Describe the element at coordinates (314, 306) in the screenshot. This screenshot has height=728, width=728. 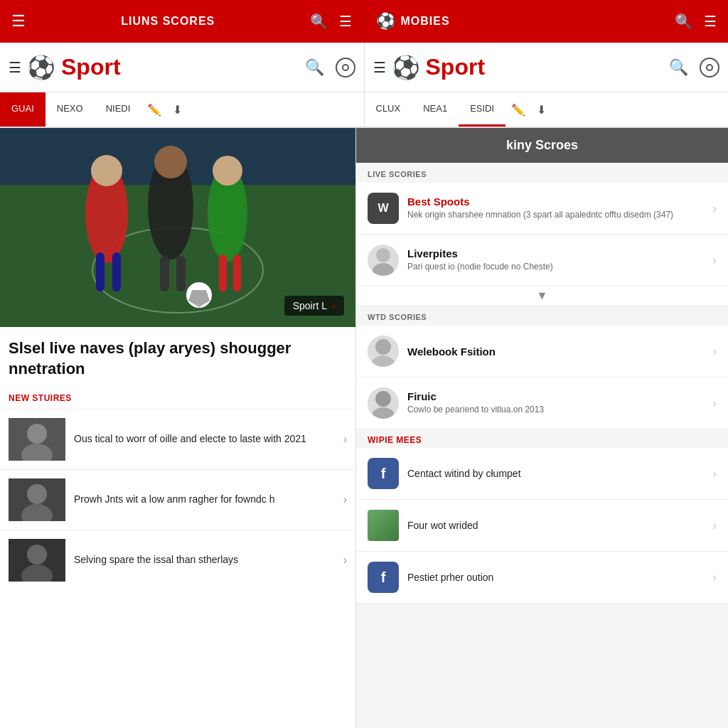
I see `hero-badge: Spoirt L ›` at that location.